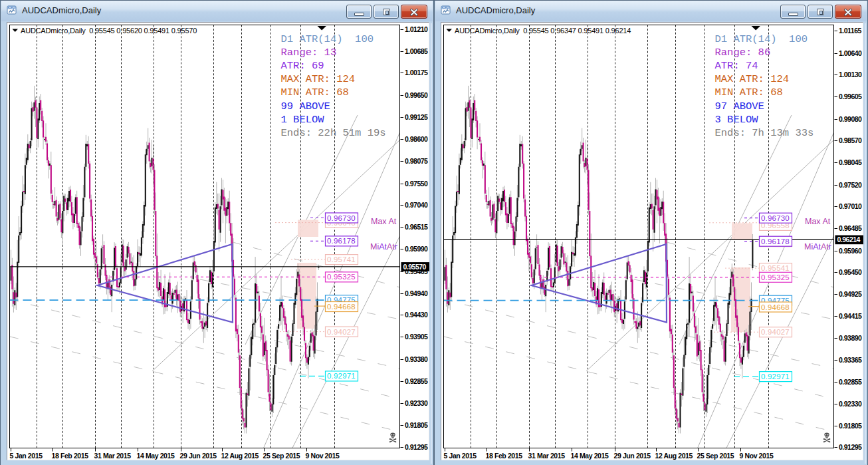 This screenshot has height=465, width=868. I want to click on svg-text: 0.98600, so click(416, 139).